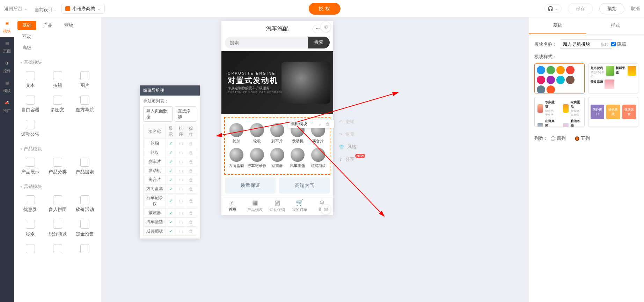 This screenshot has height=302, width=644. I want to click on topbar: 返回后台 ⌄ 当前设计： 小程序商城 ⌄ 授 权 🎧 ⌄ 保存 预览 取消, so click(322, 9).